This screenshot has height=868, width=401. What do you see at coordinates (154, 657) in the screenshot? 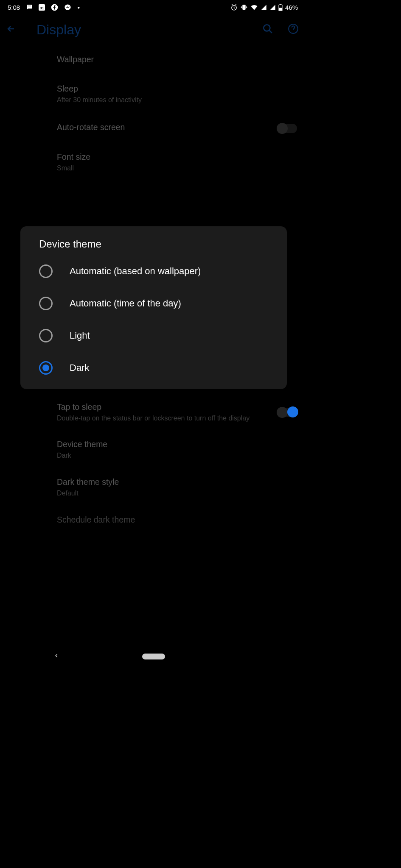
I see `nav-bar` at bounding box center [154, 657].